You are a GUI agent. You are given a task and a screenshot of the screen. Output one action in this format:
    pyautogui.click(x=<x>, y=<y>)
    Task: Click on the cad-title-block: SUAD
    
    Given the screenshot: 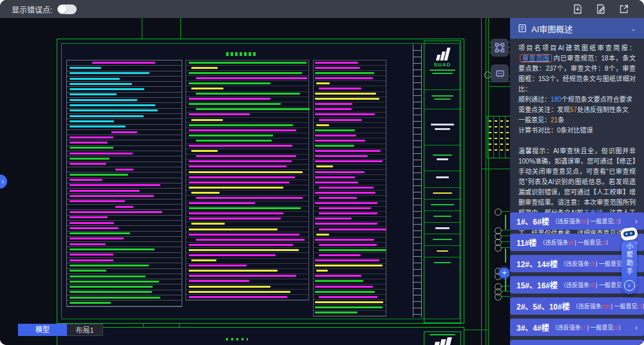 What is the action you would take?
    pyautogui.click(x=442, y=182)
    